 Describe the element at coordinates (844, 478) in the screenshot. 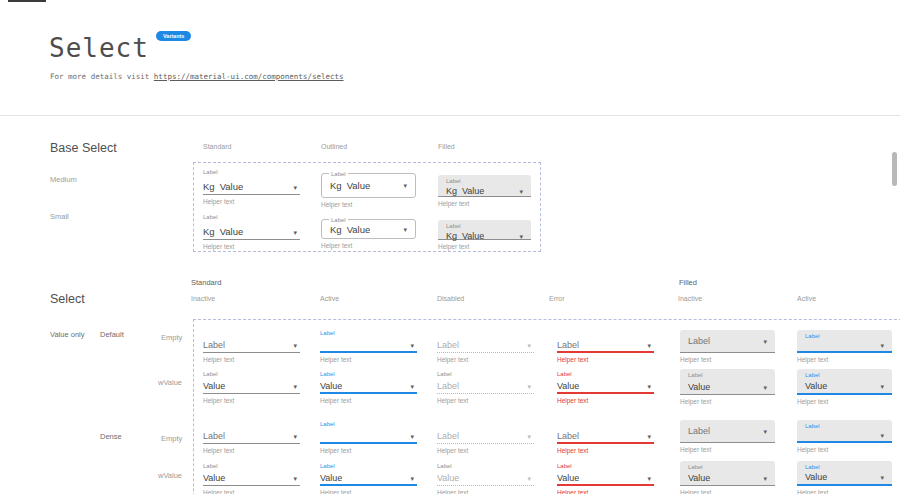

I see `select-dense-filled-active-value: Label Value ▾ Helper text` at that location.